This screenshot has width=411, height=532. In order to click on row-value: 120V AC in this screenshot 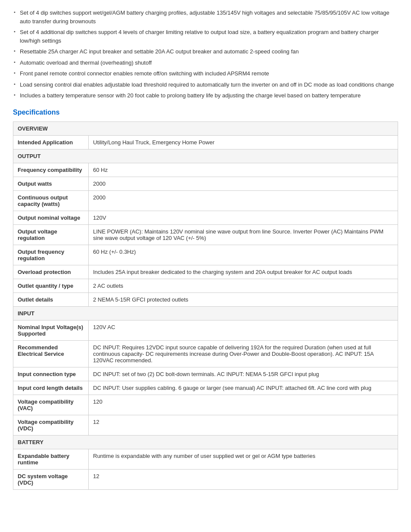, I will do `click(243, 330)`.